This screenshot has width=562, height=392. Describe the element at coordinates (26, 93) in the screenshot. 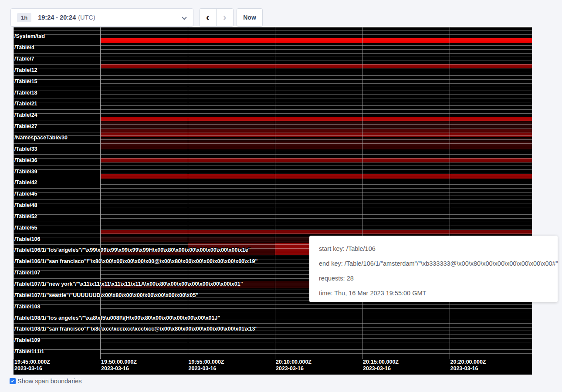

I see `span-label: /Table/18` at that location.